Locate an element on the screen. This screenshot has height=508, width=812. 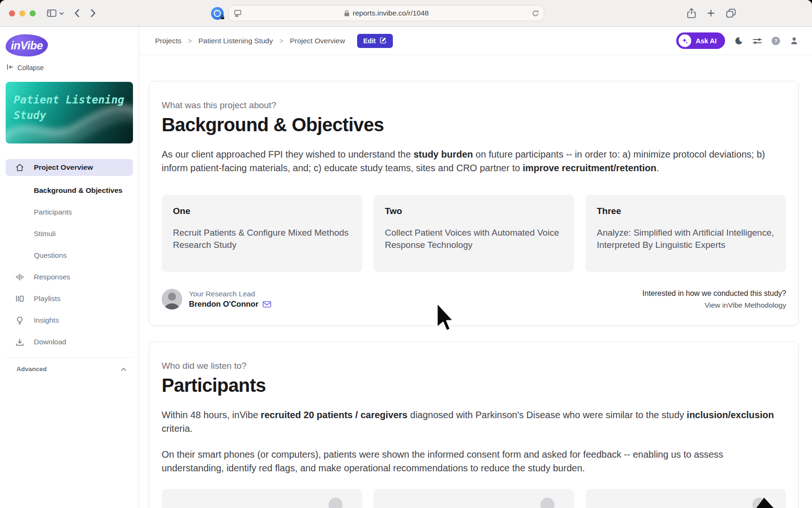
sidebar-item-questions: Questions is located at coordinates (70, 255).